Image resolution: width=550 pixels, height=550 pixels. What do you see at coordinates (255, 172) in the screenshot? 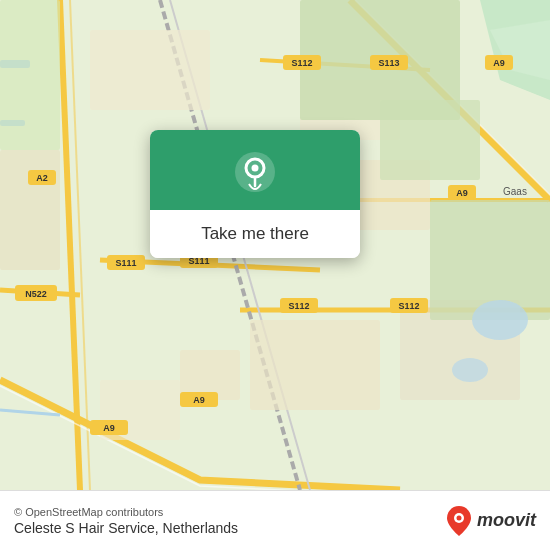
I see `location-pin-icon` at bounding box center [255, 172].